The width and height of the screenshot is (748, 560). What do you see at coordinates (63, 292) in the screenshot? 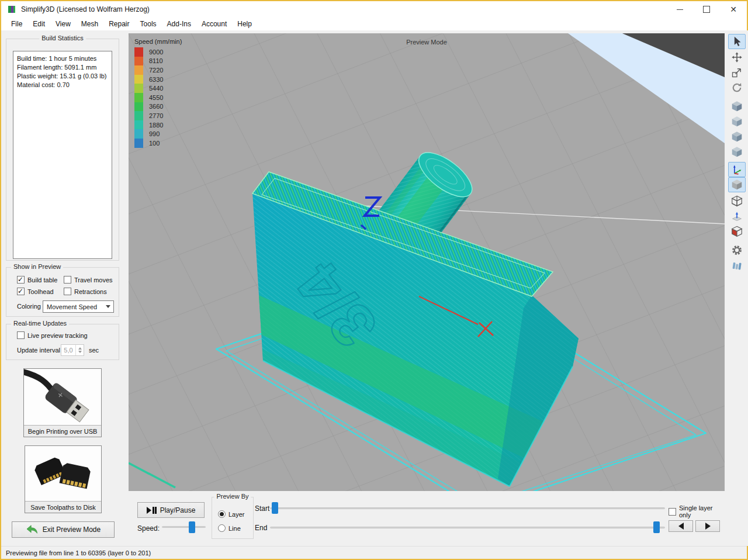
I see `show-in-preview-group: Show in Preview Build table Travel moves…` at bounding box center [63, 292].